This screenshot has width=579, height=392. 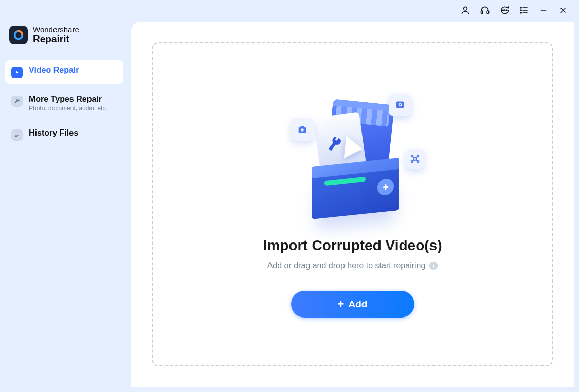 What do you see at coordinates (400, 105) in the screenshot?
I see `record-chip-icon` at bounding box center [400, 105].